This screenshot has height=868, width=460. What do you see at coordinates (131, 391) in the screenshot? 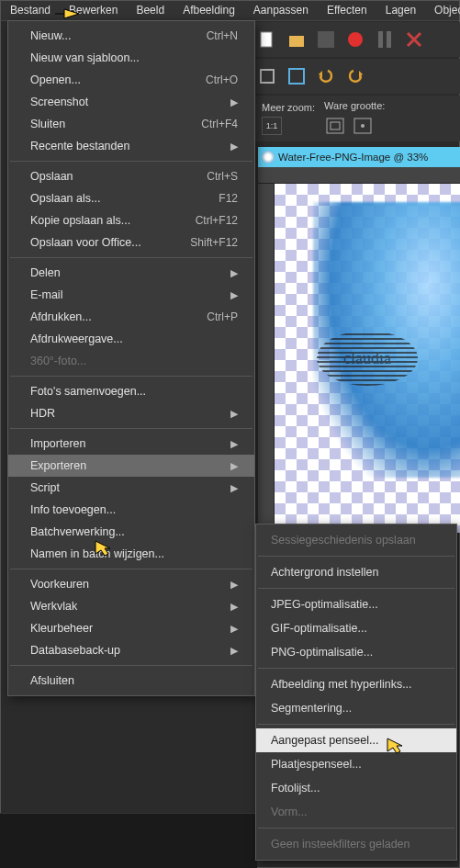
I see `menu-item: Foto's samenvoegen...` at bounding box center [131, 391].